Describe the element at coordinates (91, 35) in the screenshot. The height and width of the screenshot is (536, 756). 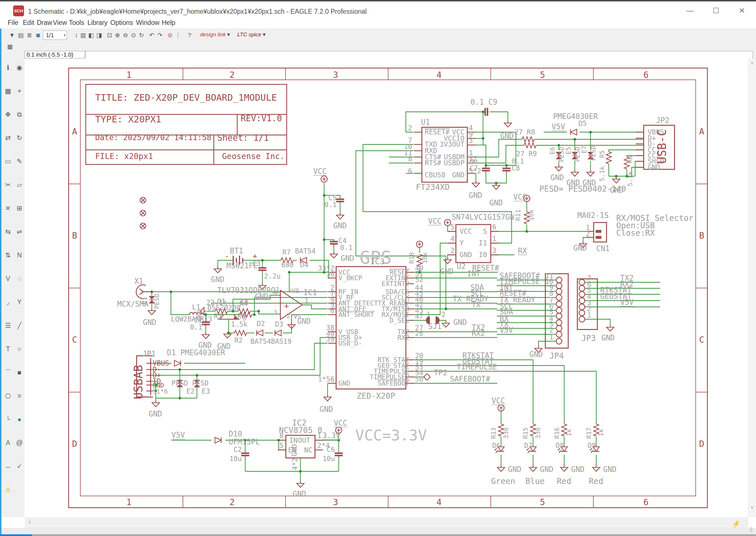
I see `display-layers-button: ◧` at that location.